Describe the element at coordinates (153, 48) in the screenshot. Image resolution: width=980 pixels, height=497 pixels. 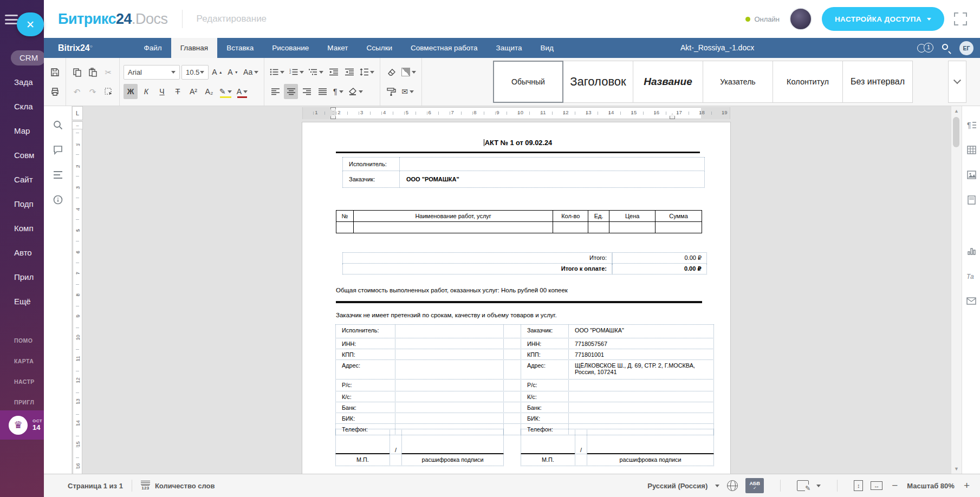
I see `tab-0: Файл` at that location.